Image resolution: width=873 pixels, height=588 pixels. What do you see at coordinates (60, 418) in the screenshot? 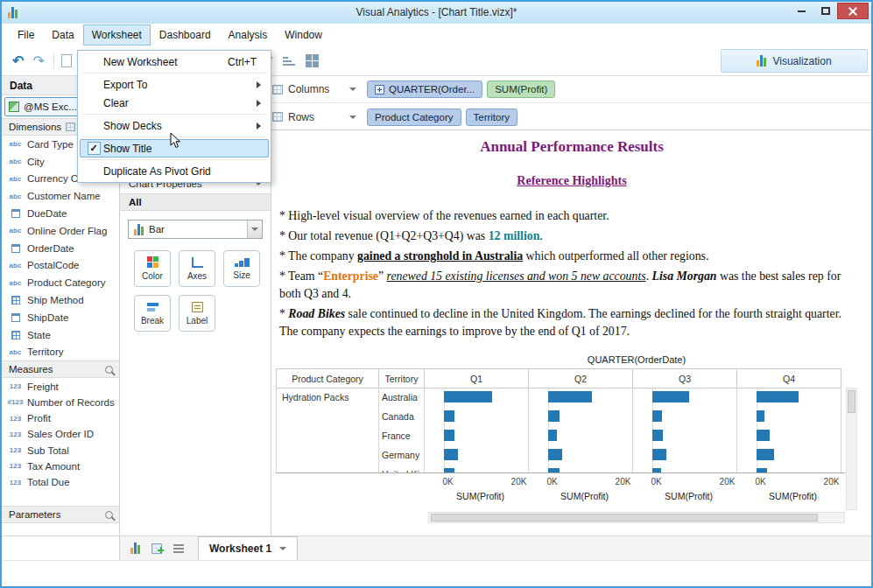
I see `field-item: 123Profit` at bounding box center [60, 418].